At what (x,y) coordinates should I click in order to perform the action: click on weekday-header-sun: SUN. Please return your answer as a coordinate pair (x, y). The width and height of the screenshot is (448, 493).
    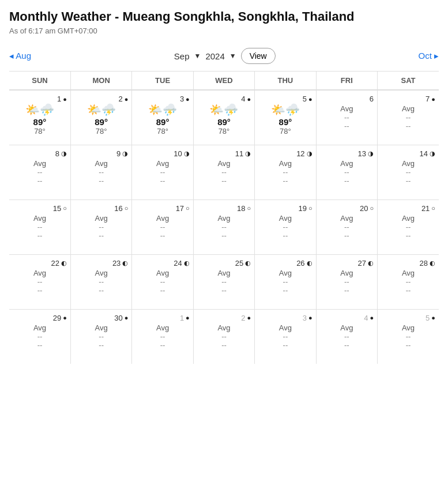
    Looking at the image, I should click on (40, 81).